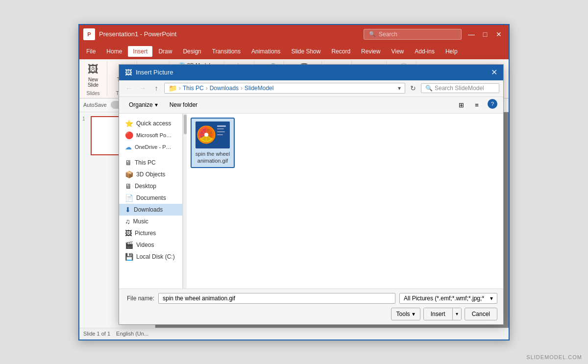  What do you see at coordinates (129, 174) in the screenshot?
I see `3d-objects-icon: 📦` at bounding box center [129, 174].